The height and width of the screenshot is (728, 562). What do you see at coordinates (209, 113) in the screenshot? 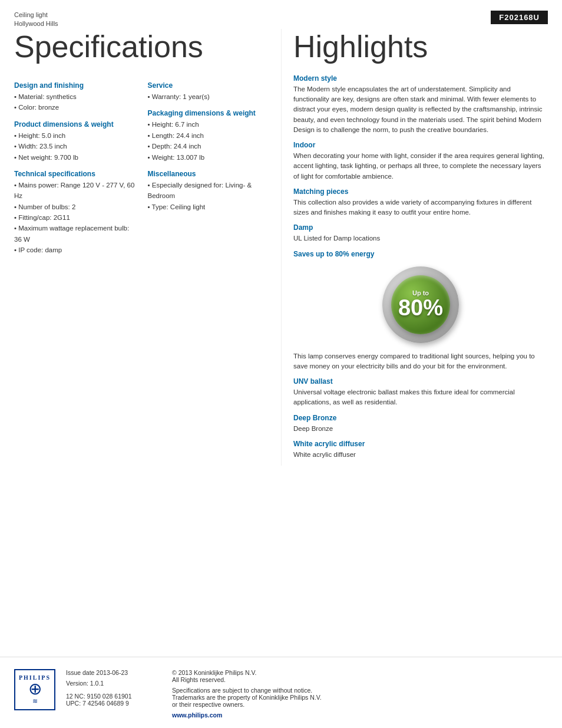
I see `pkg-dims-heading: Packaging dimensions & weight` at bounding box center [209, 113].